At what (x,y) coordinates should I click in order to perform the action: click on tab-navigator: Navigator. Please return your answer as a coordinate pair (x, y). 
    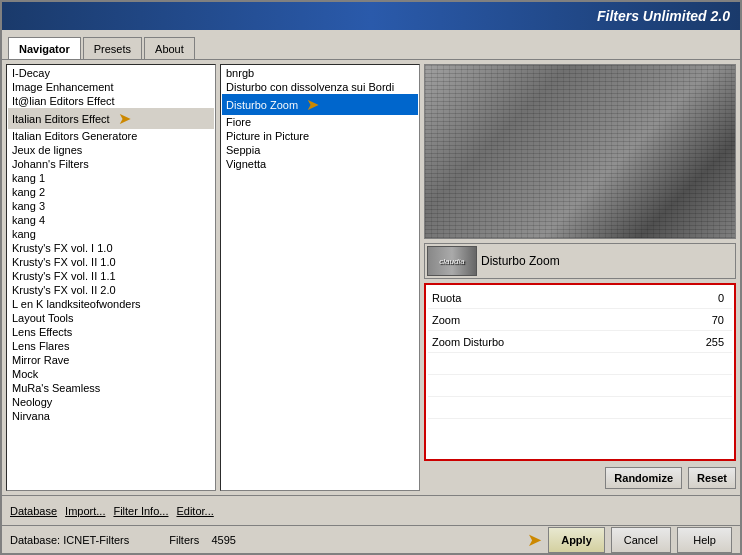
    Looking at the image, I should click on (44, 48).